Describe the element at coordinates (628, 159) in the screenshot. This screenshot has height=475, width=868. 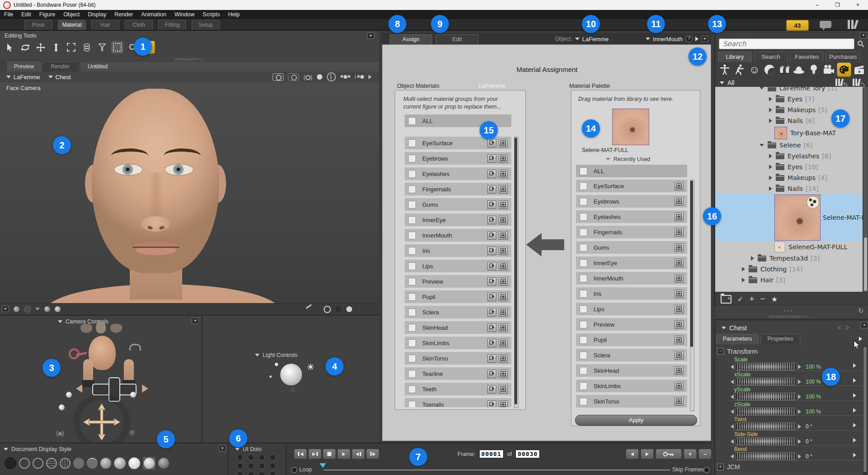
I see `recently-used-toggle: Recently Used` at that location.